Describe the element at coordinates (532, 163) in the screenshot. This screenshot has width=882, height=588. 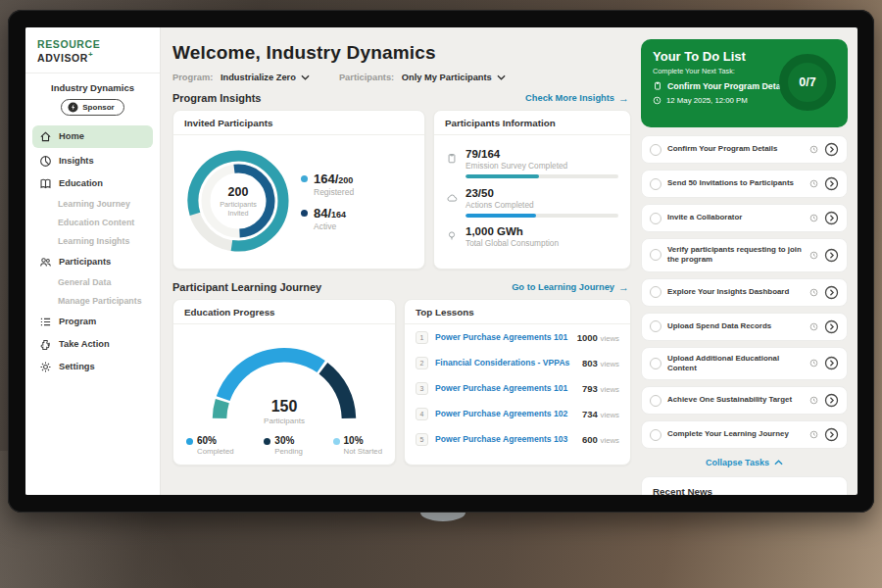
I see `emission-survey-stat: 79/164 Emission Survey Completed` at that location.